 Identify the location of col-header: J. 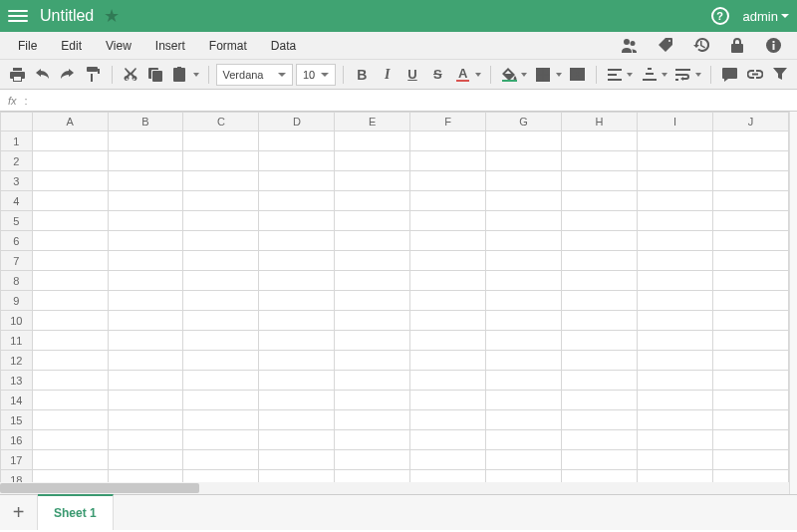
(750, 122).